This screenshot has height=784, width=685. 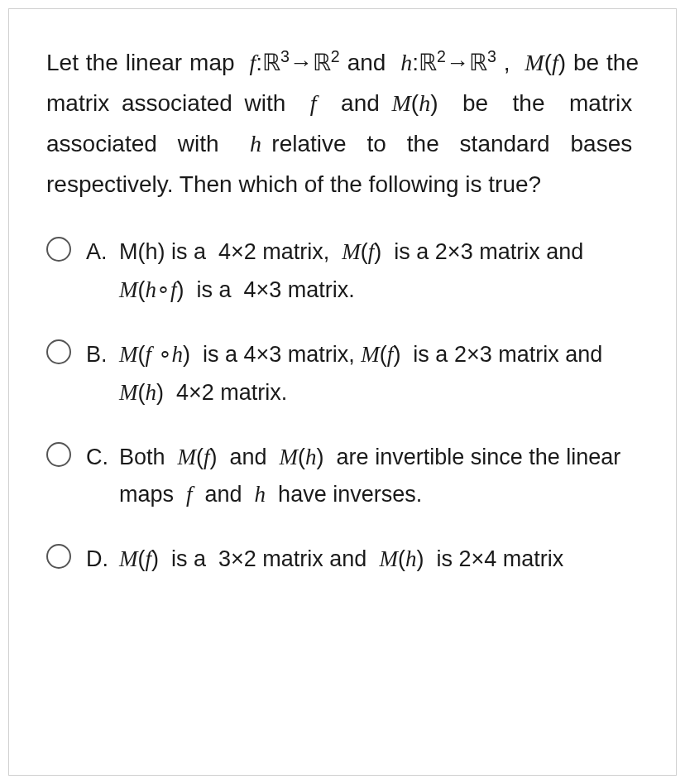 I want to click on radio-c, so click(x=59, y=455).